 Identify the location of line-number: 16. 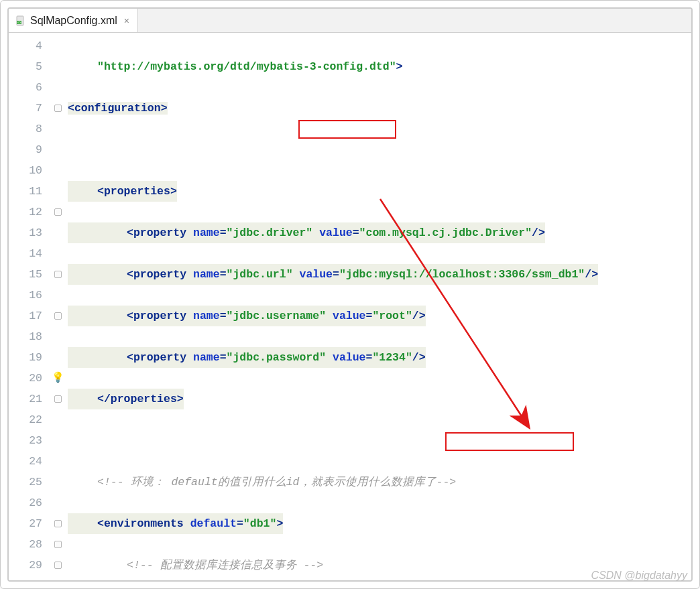
(25, 295).